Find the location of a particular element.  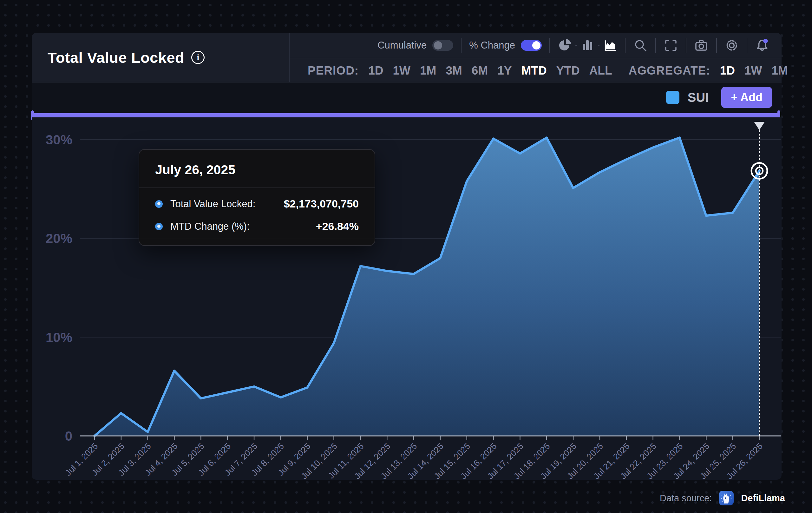

period-option-1d: 1D is located at coordinates (376, 71).